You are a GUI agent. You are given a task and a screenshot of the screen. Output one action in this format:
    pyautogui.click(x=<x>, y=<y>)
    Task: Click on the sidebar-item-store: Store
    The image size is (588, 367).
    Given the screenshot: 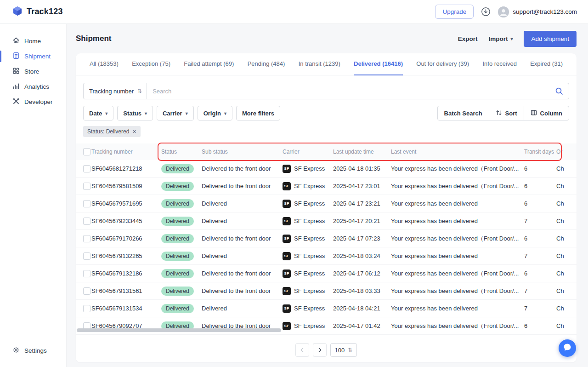 What is the action you would take?
    pyautogui.click(x=33, y=72)
    